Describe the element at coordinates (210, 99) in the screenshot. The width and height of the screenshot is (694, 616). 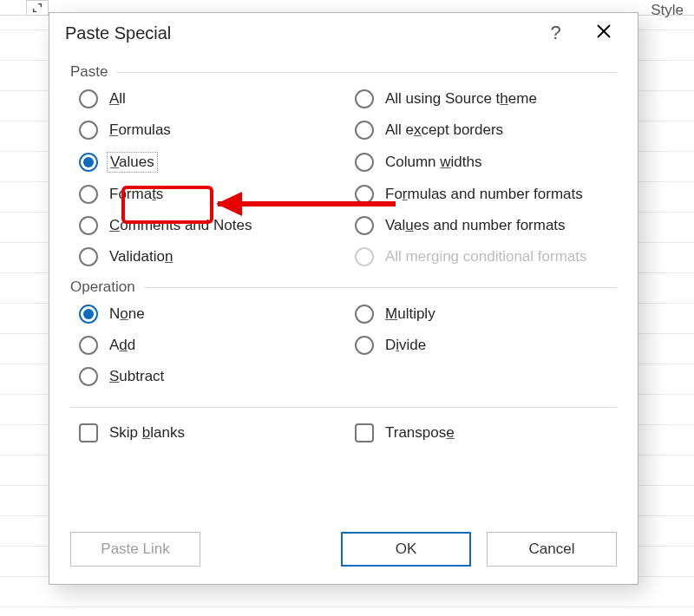
I see `paste-radio-all: All` at that location.